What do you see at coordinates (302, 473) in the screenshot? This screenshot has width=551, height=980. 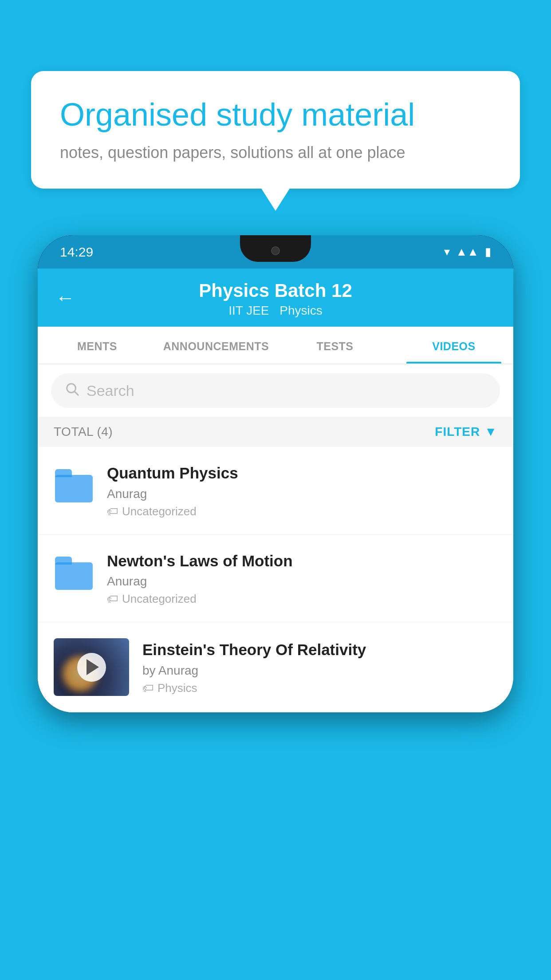 I see `video-title: Quantum Physics` at bounding box center [302, 473].